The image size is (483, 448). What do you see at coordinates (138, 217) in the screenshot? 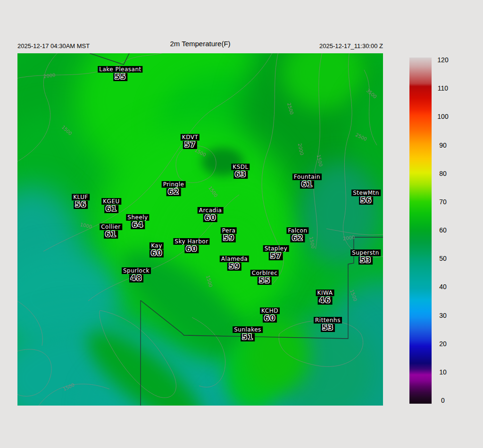
I see `station-name: Sheely` at bounding box center [138, 217].